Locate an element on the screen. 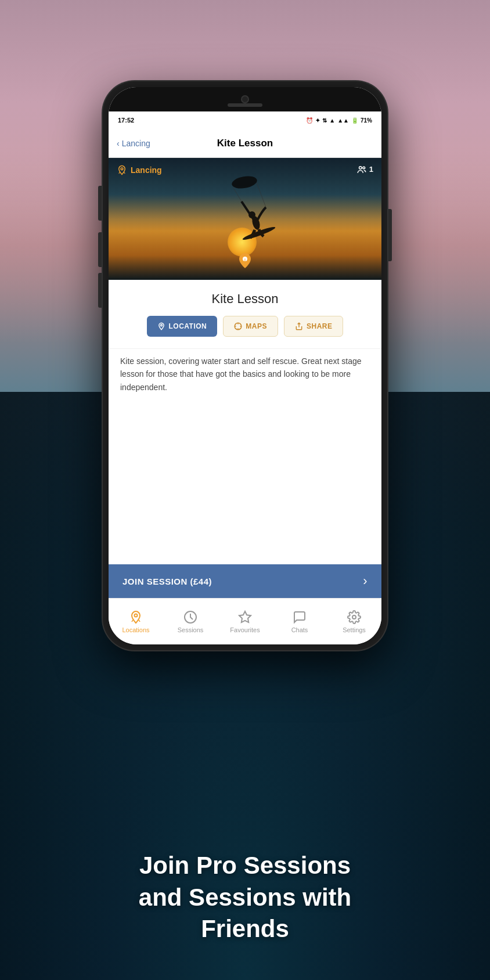 The height and width of the screenshot is (980, 490). nav-item-locations: Locations is located at coordinates (136, 622).